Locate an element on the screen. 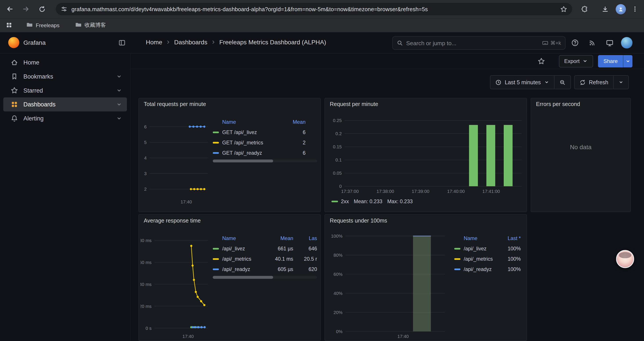  legend-header-last: Las is located at coordinates (305, 239).